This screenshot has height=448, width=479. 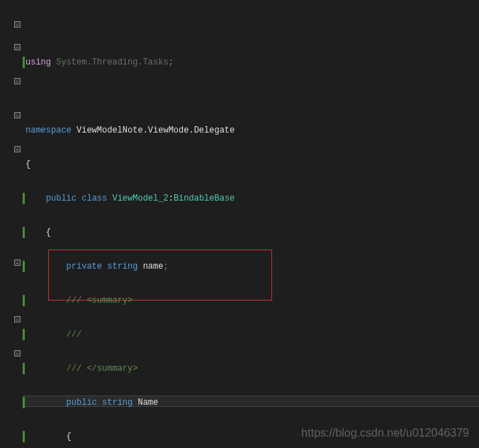 What do you see at coordinates (251, 267) in the screenshot?
I see `code-line: private string name;` at bounding box center [251, 267].